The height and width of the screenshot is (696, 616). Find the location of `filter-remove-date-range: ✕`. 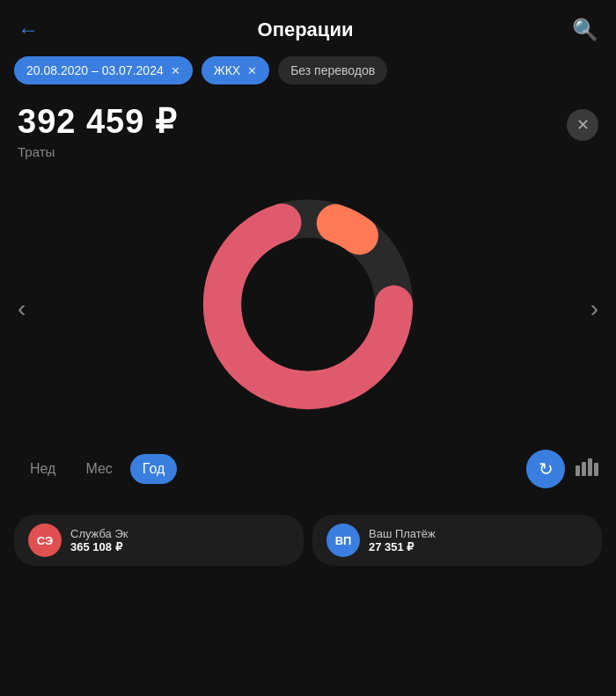

filter-remove-date-range: ✕ is located at coordinates (176, 70).